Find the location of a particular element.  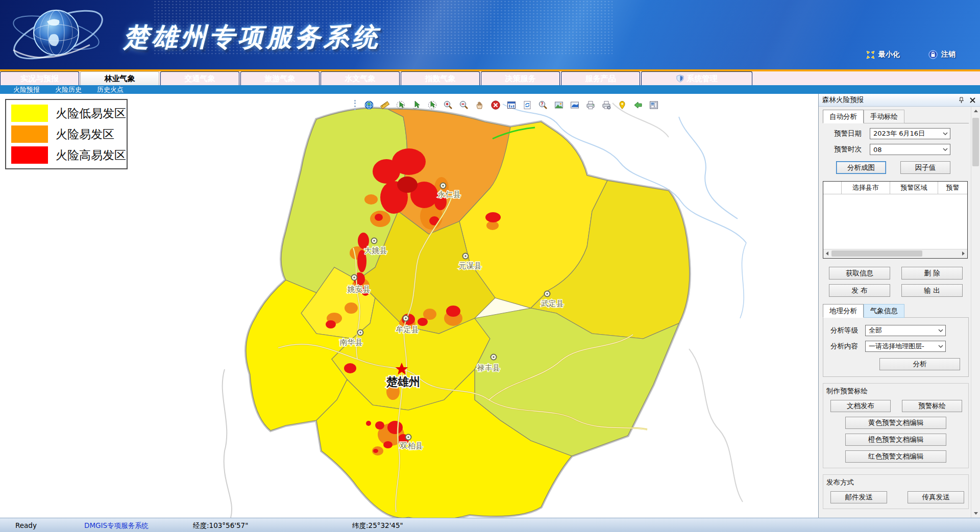

map-image-icon is located at coordinates (575, 105).